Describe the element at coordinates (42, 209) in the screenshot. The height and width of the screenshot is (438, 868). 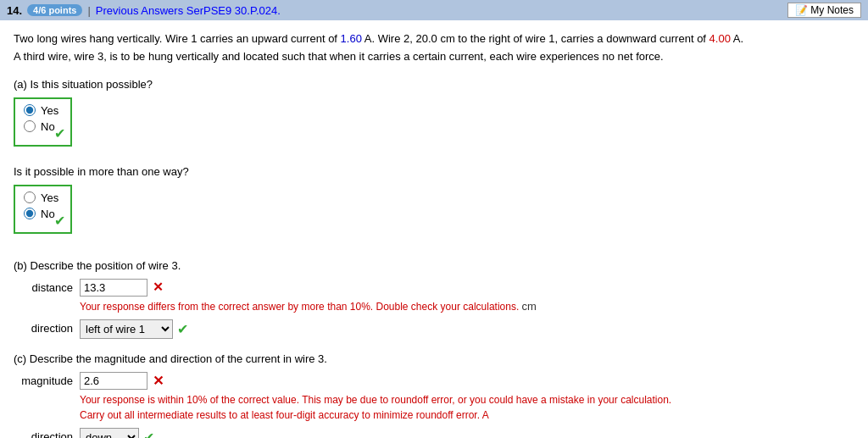
I see `part-a2-radio-box: Yes No ✔` at that location.